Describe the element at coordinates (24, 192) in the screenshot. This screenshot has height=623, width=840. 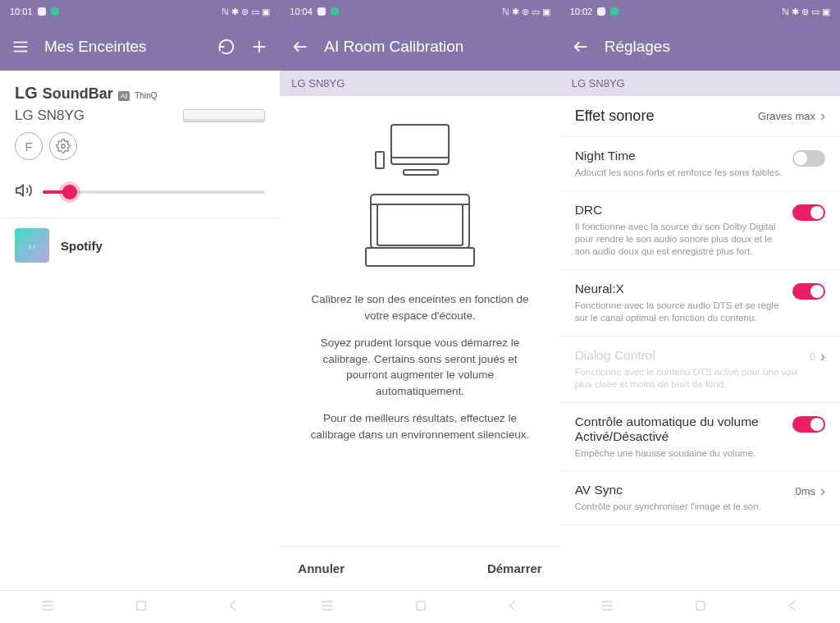
I see `volume-icon` at that location.